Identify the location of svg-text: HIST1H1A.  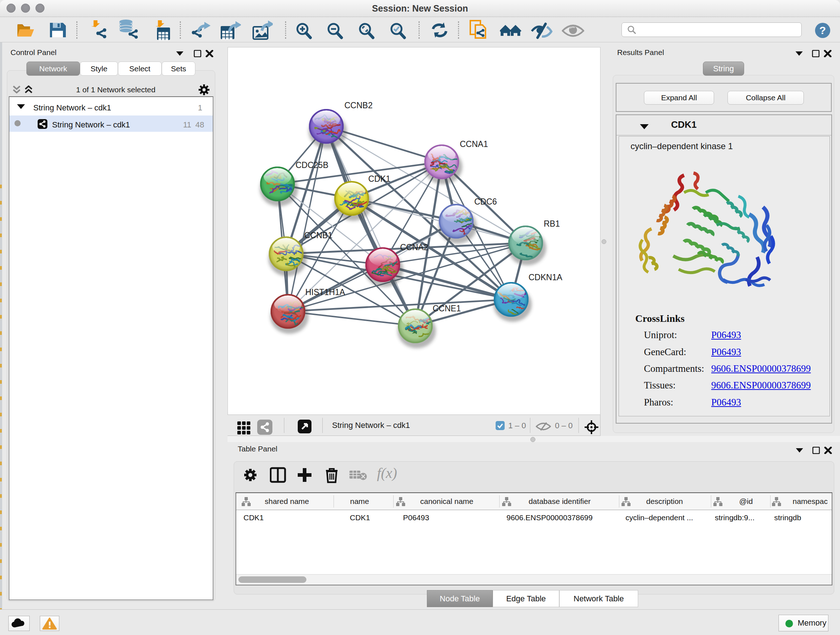
(325, 292).